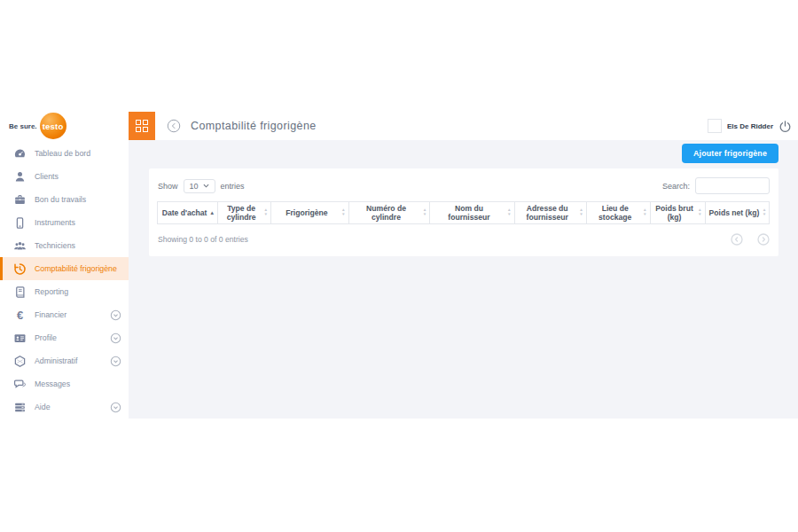 Image resolution: width=798 pixels, height=532 pixels. What do you see at coordinates (615, 213) in the screenshot?
I see `column-header-label: Lieu de stockage` at bounding box center [615, 213].